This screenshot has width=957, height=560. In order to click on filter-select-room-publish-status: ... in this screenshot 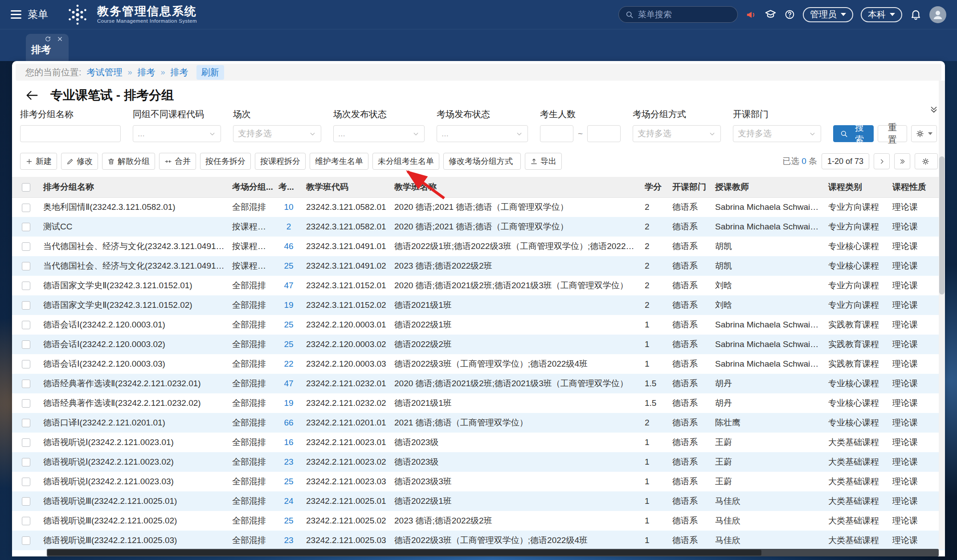, I will do `click(482, 134)`.